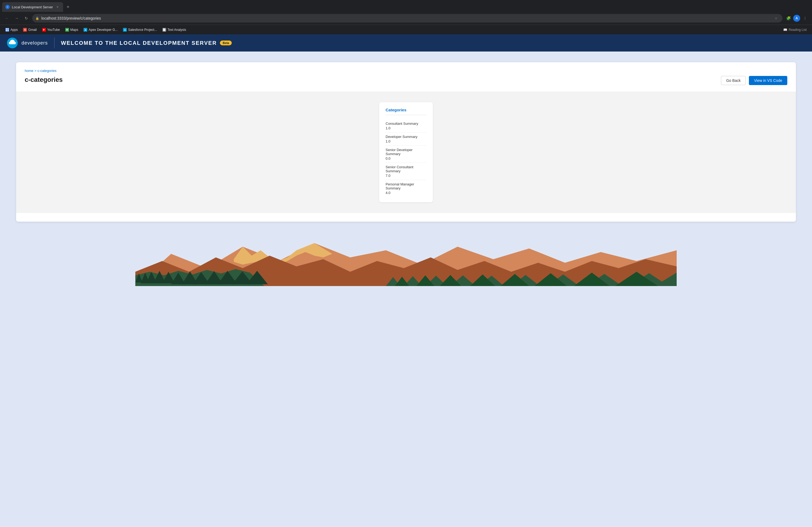 The width and height of the screenshot is (812, 527). What do you see at coordinates (788, 18) in the screenshot?
I see `extensions-button: 🧩` at bounding box center [788, 18].